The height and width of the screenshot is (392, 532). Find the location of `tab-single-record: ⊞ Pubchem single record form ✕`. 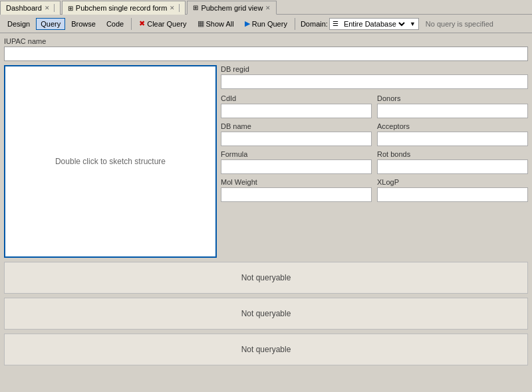

tab-single-record: ⊞ Pubchem single record form ✕ is located at coordinates (124, 8).